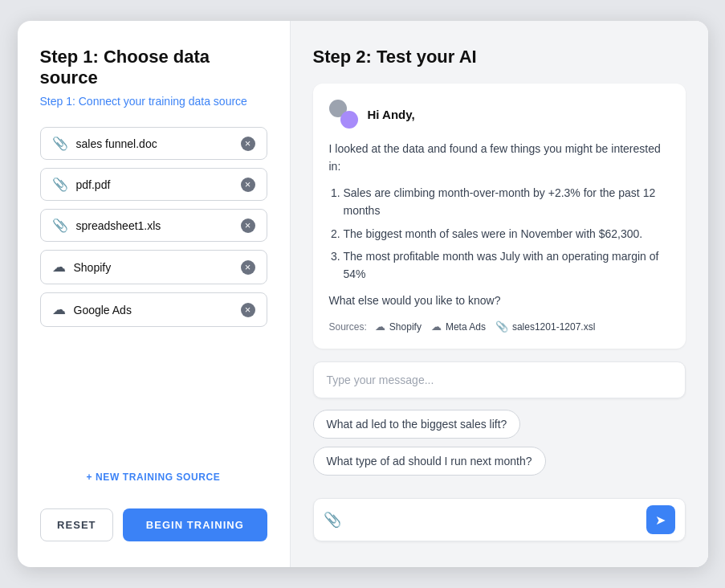 The image size is (725, 588). Describe the element at coordinates (154, 185) in the screenshot. I see `file-name: pdf.pdf` at that location.